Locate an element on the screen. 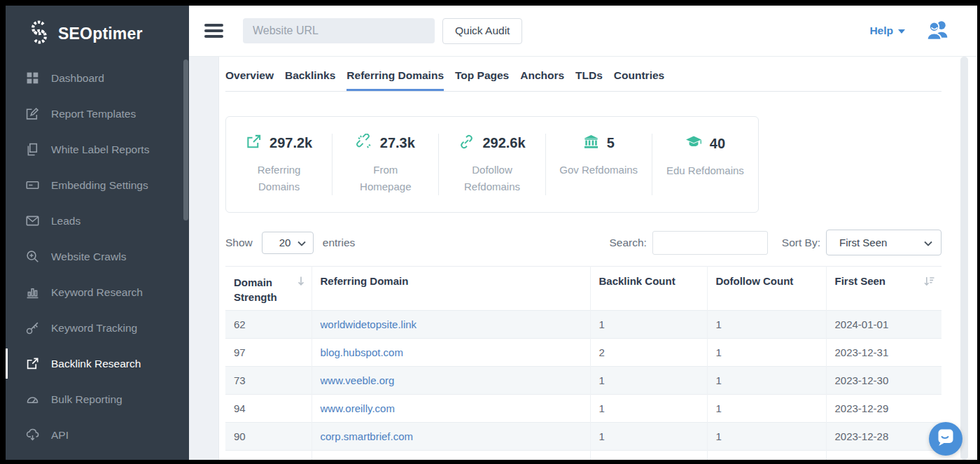  sidebar-scrollbar-thumb is located at coordinates (186, 140).